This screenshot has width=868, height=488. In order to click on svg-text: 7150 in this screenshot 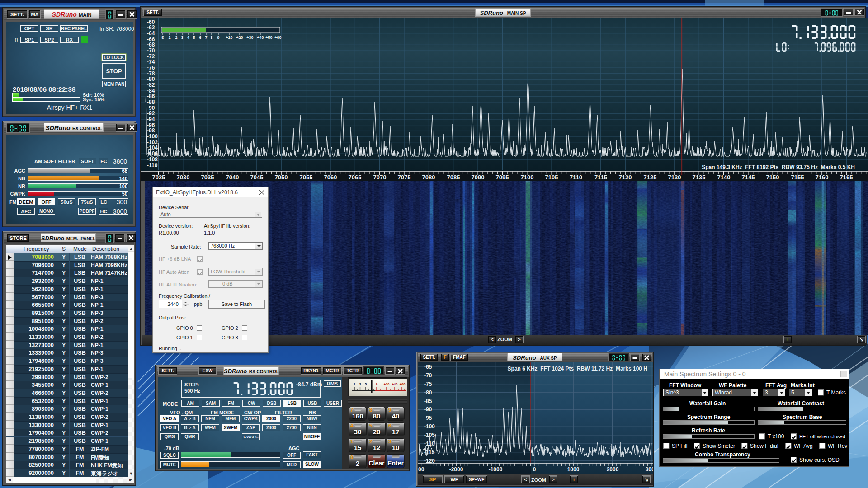, I will do `click(773, 177)`.